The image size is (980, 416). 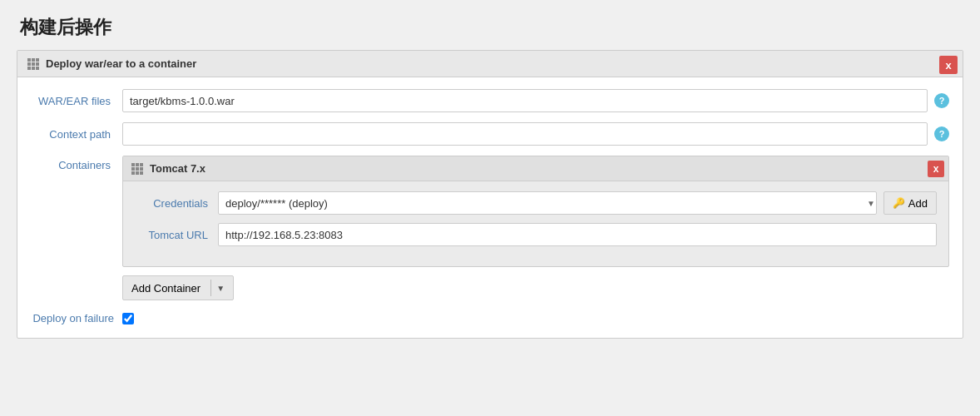 I want to click on war-ear-label: WAR/EAR files, so click(x=77, y=102).